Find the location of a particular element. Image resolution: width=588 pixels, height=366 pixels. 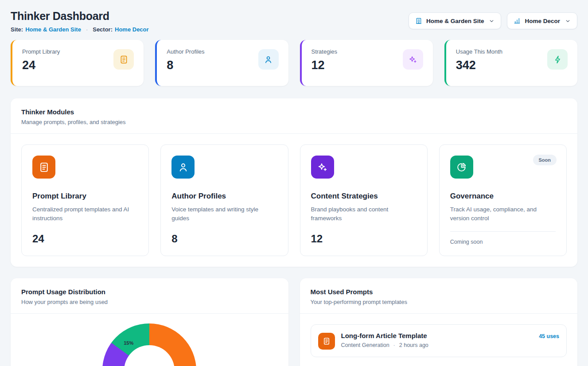

stat-card-prompt-library: Prompt Library 24 is located at coordinates (77, 63).